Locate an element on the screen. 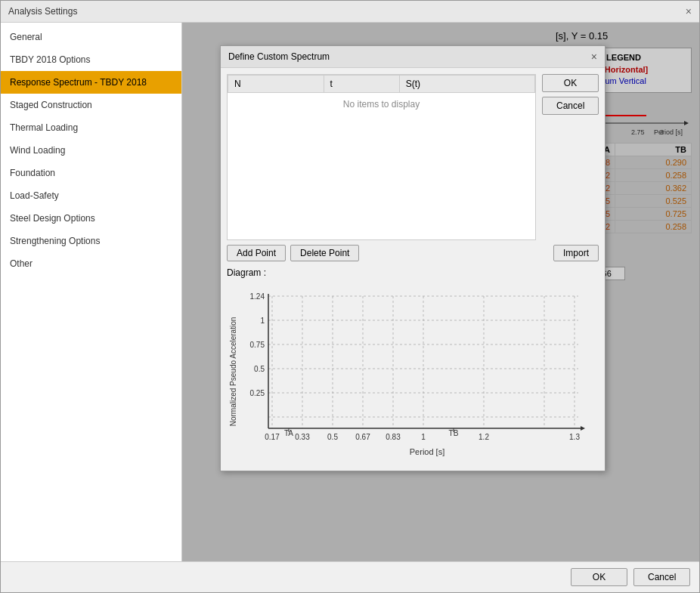  dialog-title-bar: Define Custom Spectrum × is located at coordinates (413, 57).